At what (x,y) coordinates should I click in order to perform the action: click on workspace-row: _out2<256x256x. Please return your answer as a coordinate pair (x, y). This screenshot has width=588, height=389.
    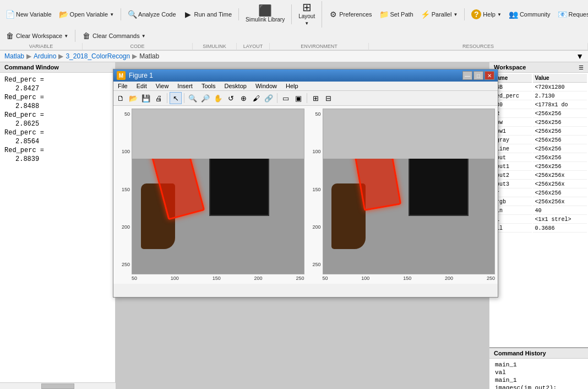
    Looking at the image, I should click on (538, 176).